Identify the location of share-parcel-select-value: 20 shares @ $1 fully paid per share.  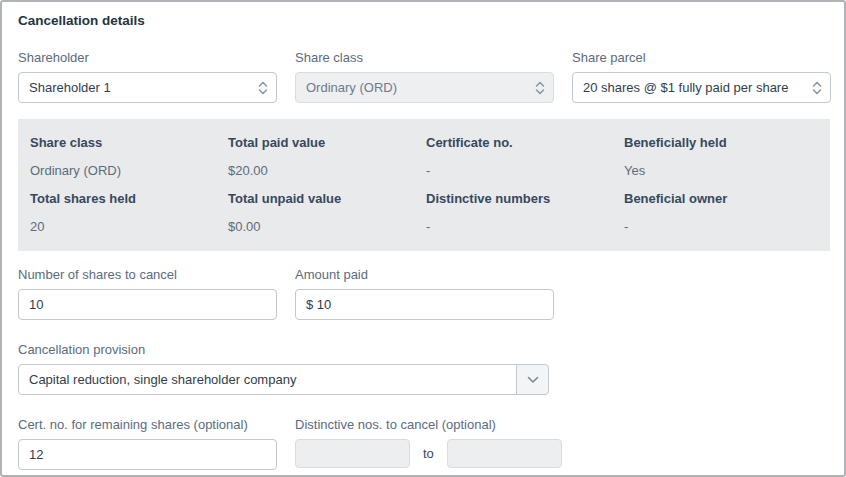
(688, 88).